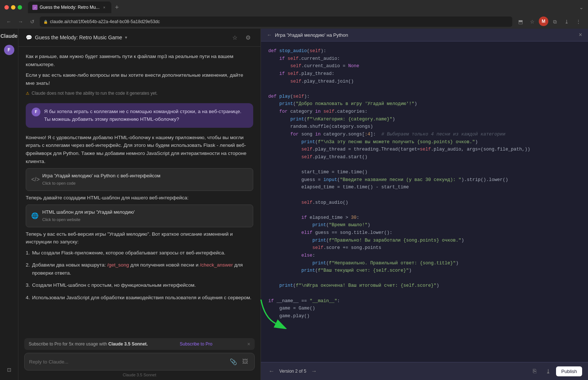 Image resolution: width=588 pixels, height=380 pixels. Describe the element at coordinates (143, 269) in the screenshot. I see `list-text-2: Добавили два новых маршрута: /get_song д…` at that location.